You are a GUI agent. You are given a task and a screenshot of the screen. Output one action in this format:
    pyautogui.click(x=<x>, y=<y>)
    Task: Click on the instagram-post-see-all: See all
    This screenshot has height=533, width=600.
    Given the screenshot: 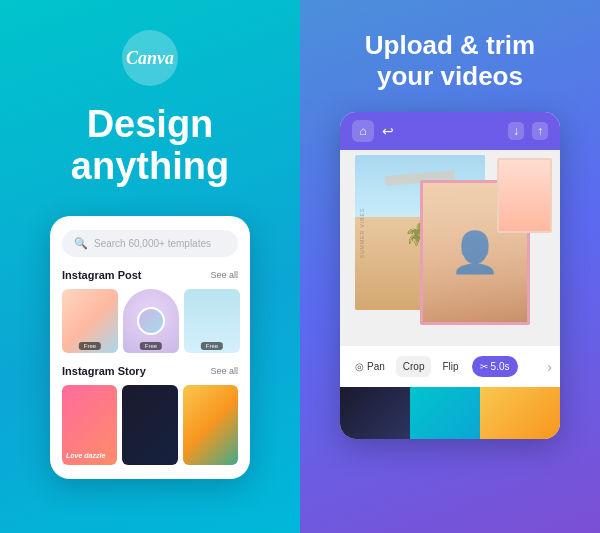 What is the action you would take?
    pyautogui.click(x=224, y=275)
    